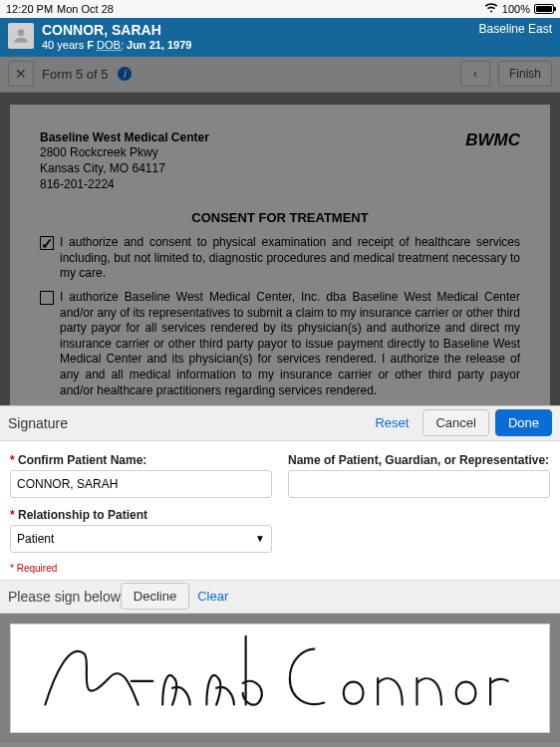 This screenshot has width=560, height=747. I want to click on required-note: * Required, so click(280, 570).